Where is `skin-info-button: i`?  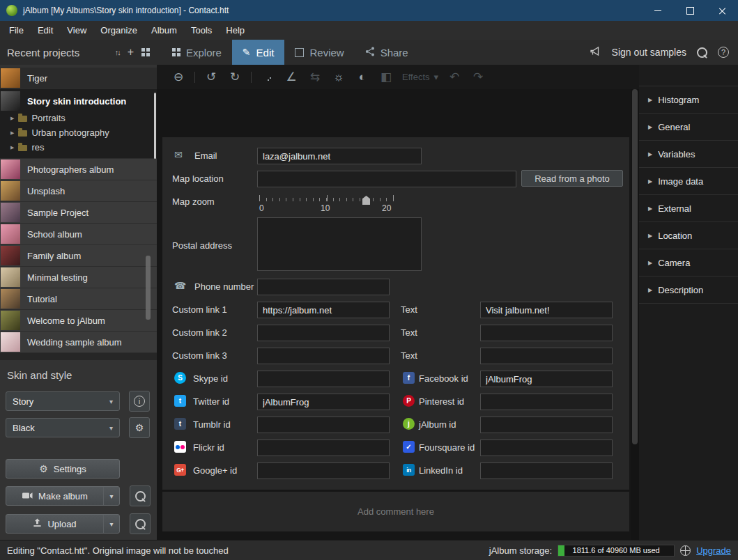
skin-info-button: i is located at coordinates (139, 401).